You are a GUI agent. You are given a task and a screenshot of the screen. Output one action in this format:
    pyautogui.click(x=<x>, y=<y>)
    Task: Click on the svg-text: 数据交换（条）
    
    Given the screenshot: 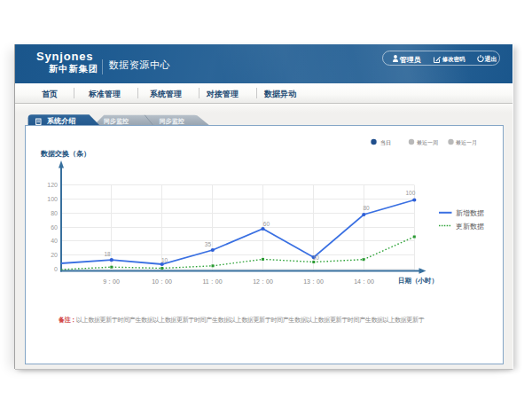 What is the action you would take?
    pyautogui.click(x=66, y=154)
    